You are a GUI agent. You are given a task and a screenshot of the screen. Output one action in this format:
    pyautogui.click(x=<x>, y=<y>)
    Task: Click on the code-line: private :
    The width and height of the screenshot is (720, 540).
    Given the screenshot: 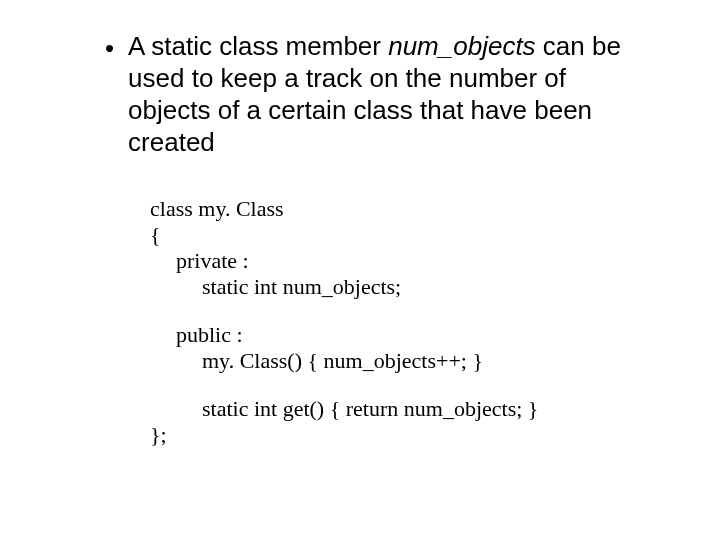 What is the action you would take?
    pyautogui.click(x=410, y=261)
    